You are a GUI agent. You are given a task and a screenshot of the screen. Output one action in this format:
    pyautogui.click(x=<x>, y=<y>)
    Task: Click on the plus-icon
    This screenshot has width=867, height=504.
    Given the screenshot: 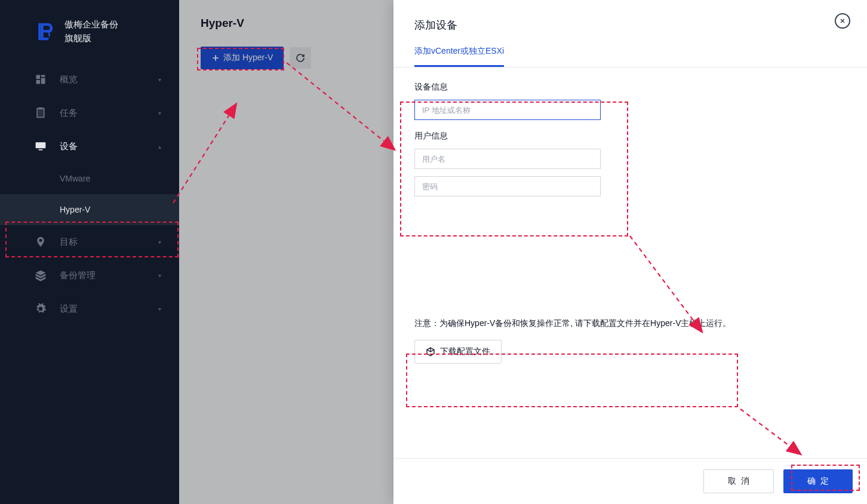 What is the action you would take?
    pyautogui.click(x=216, y=58)
    